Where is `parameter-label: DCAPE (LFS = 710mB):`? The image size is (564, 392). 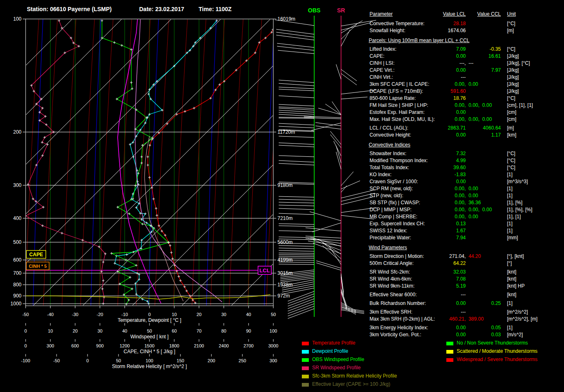
parameter-label: DCAPE (LFS = 710mB): is located at coordinates (396, 91).